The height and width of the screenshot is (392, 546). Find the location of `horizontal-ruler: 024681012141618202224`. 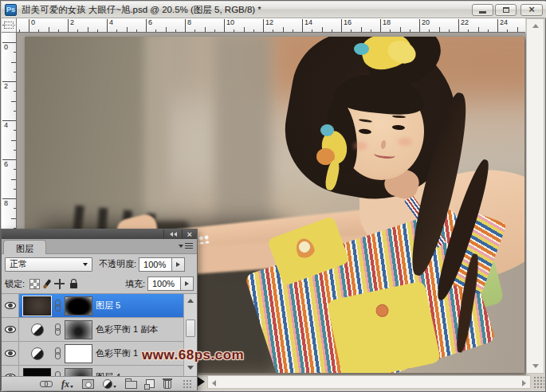

horizontal-ruler: 024681012141618202224 is located at coordinates (271, 25).